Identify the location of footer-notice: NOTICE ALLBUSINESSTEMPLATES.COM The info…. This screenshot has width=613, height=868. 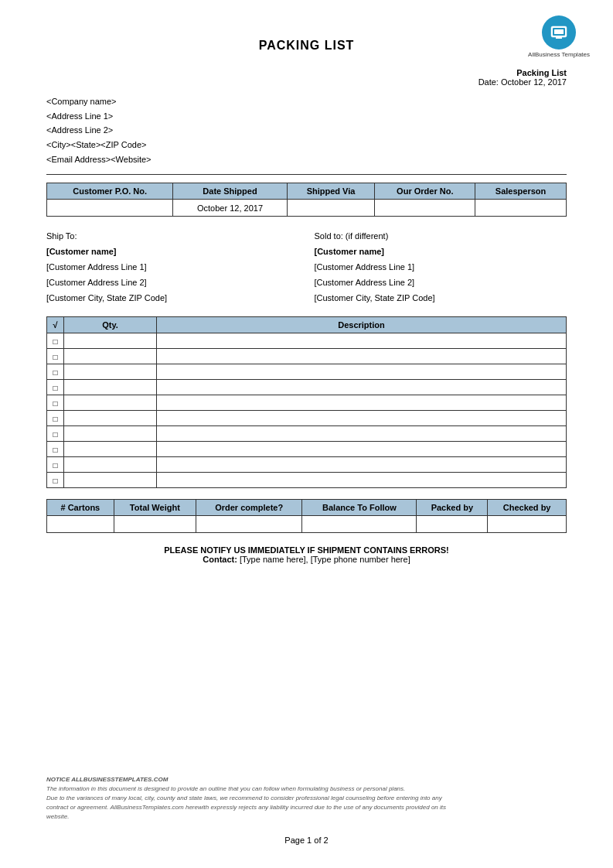
(306, 798).